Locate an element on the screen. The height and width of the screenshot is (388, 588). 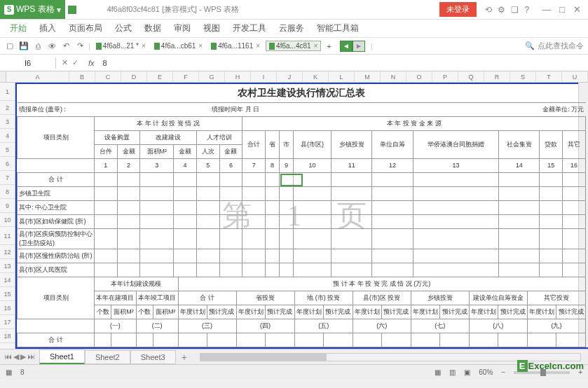
select-all-corner is located at coordinates (3, 77).